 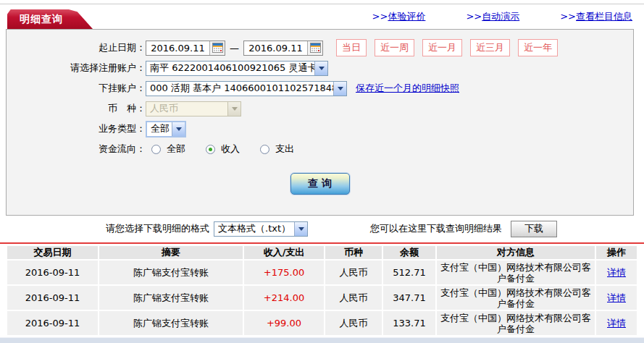 What do you see at coordinates (509, 17) in the screenshot?
I see `top-links: >>体验评价 >>自动演示 >>查看栏目信息` at bounding box center [509, 17].